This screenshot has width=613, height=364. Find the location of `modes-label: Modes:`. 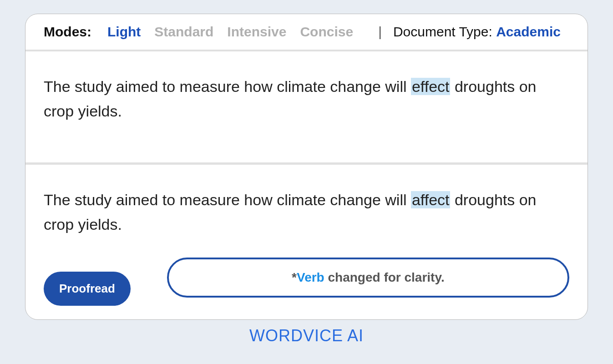

modes-label: Modes: is located at coordinates (67, 32).